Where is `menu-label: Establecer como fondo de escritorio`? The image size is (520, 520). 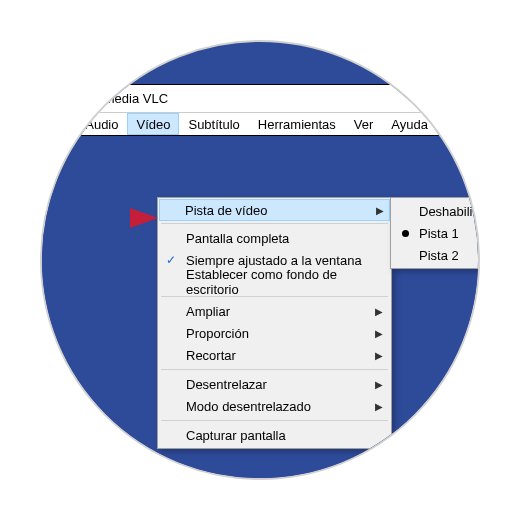 menu-label: Establecer como fondo de escritorio is located at coordinates (284, 282).